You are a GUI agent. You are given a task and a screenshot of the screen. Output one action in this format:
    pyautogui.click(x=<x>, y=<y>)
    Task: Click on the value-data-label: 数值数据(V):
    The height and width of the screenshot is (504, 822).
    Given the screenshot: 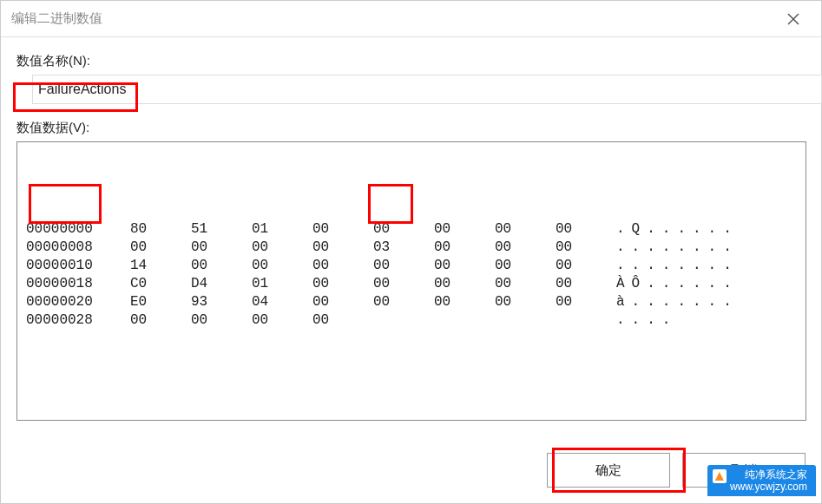 What is the action you would take?
    pyautogui.click(x=411, y=128)
    